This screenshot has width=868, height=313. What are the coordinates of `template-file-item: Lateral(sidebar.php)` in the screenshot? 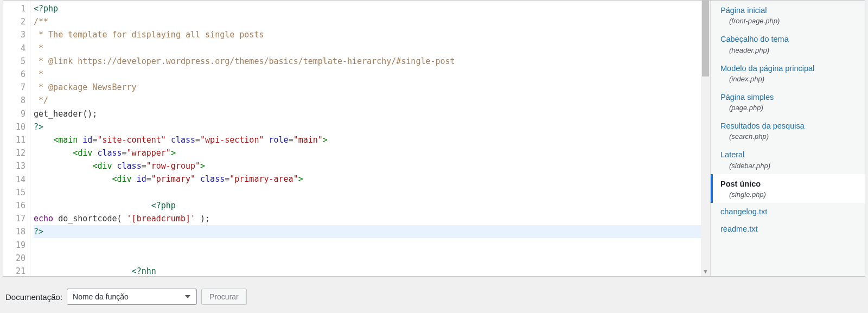 It's located at (788, 159).